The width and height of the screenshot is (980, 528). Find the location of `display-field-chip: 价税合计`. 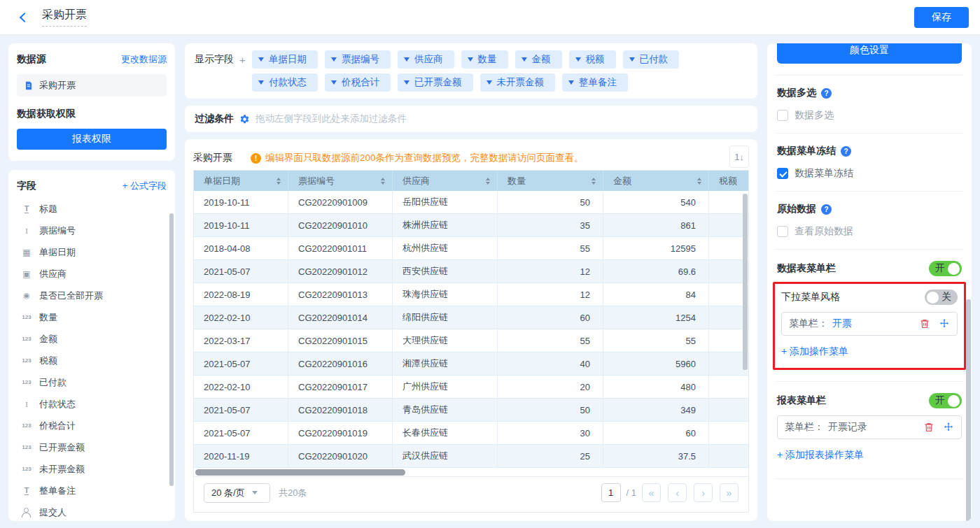

display-field-chip: 价税合计 is located at coordinates (358, 83).